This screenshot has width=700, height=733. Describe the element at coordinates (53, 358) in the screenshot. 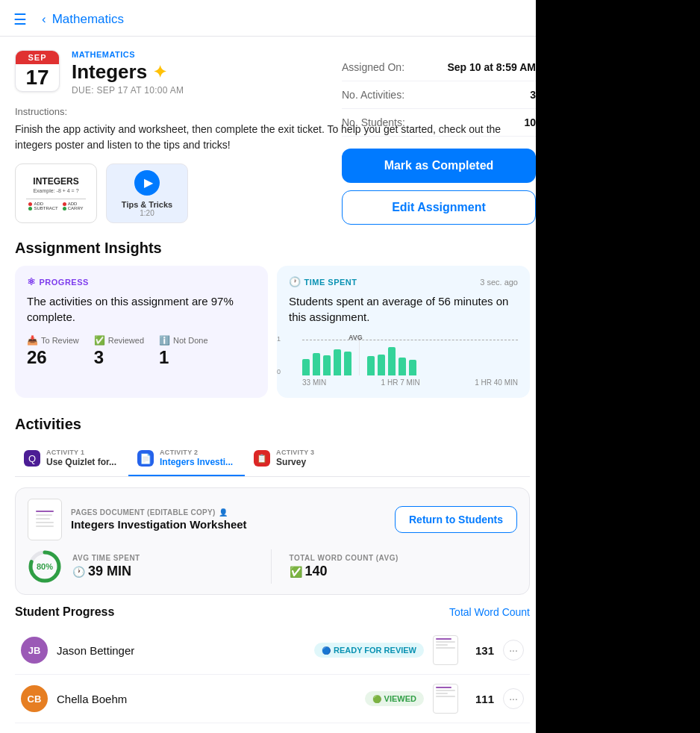

I see `stat-to-review-value: 26` at that location.